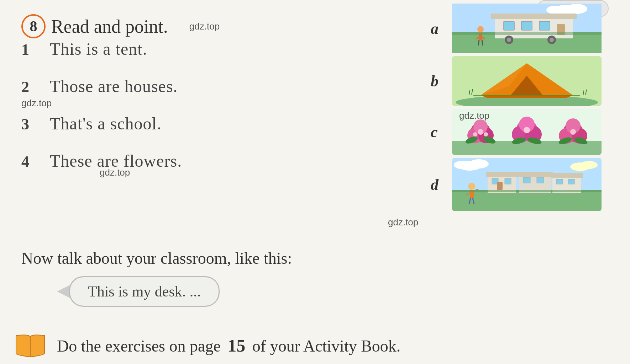 The height and width of the screenshot is (364, 630). I want to click on image-a, so click(527, 28).